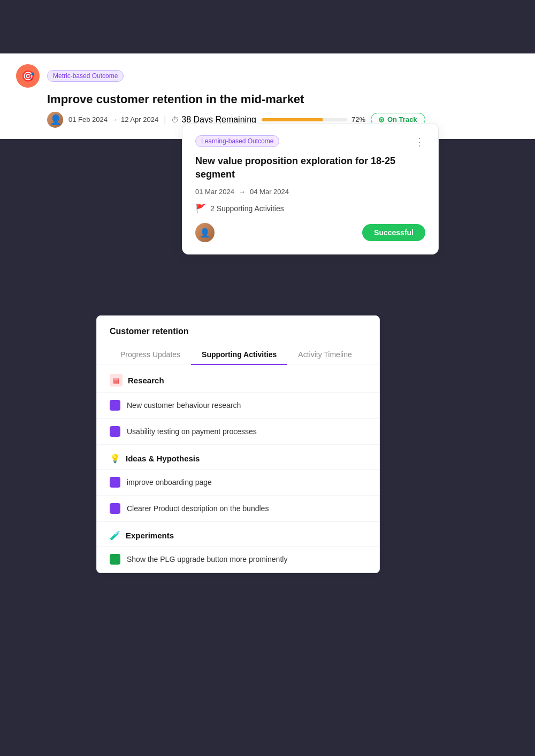 The width and height of the screenshot is (535, 756). What do you see at coordinates (310, 209) in the screenshot?
I see `supporting-activities-count: 🚩 2 Supporting Activities` at bounding box center [310, 209].